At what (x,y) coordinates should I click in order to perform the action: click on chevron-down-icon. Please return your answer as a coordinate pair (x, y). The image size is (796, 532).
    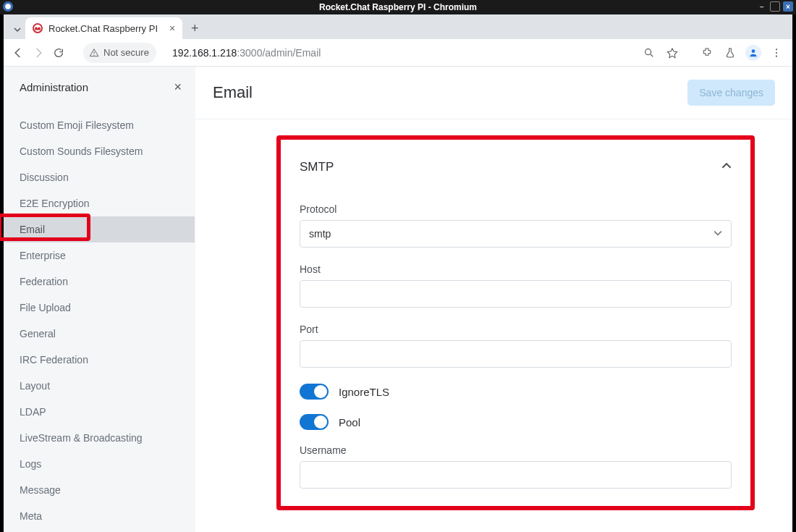
    Looking at the image, I should click on (718, 234).